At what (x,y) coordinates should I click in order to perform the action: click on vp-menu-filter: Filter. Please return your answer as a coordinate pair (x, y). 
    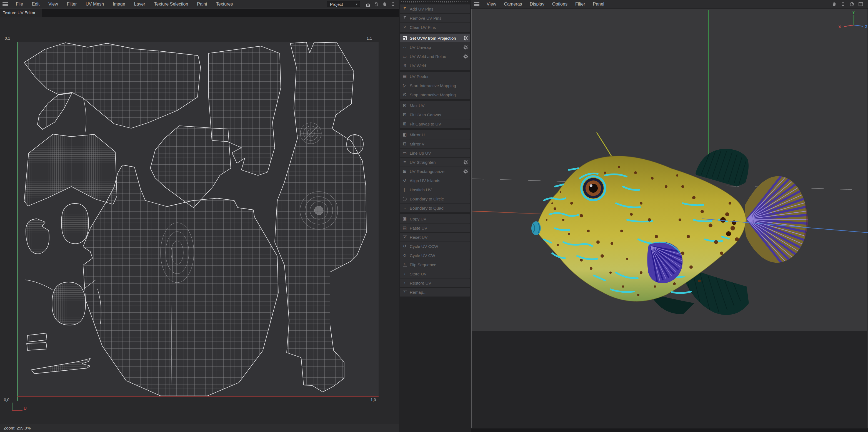
    Looking at the image, I should click on (580, 4).